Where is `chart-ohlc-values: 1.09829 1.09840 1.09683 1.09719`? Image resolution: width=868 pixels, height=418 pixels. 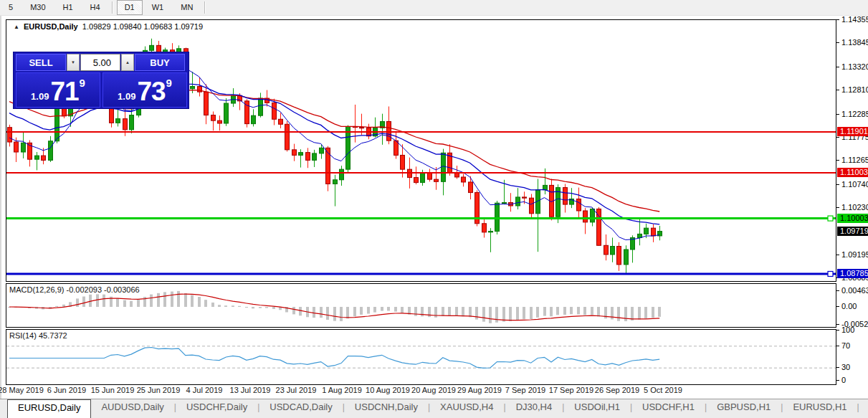
chart-ohlc-values: 1.09829 1.09840 1.09683 1.09719 is located at coordinates (143, 27).